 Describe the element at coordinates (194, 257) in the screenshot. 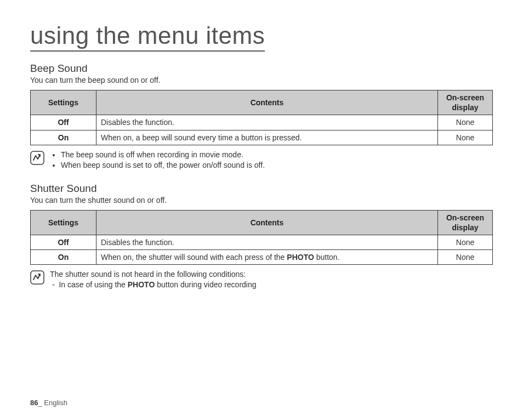

I see `text: When on, the shutter will sound with eac…` at that location.